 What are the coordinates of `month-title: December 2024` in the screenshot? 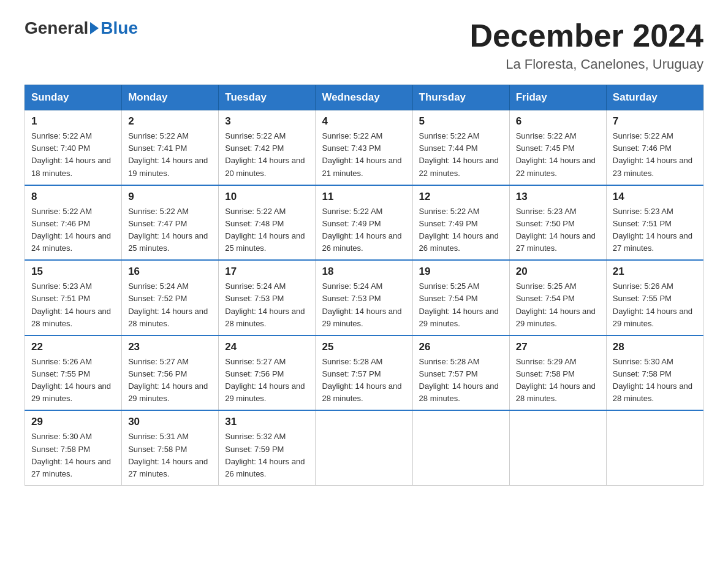 It's located at (586, 36).